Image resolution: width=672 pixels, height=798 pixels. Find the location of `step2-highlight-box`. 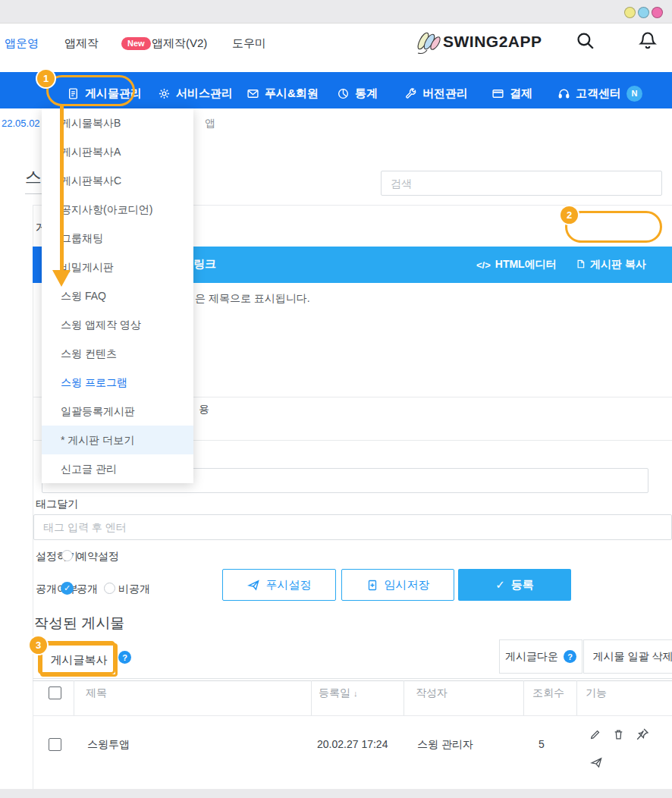

step2-highlight-box is located at coordinates (614, 227).